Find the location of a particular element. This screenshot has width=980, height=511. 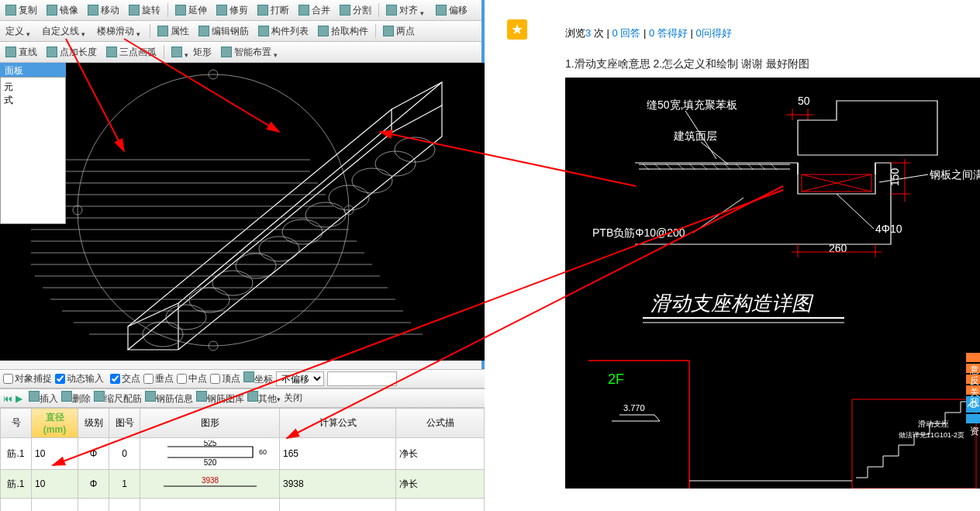

perp-label: 垂点 is located at coordinates (164, 378).